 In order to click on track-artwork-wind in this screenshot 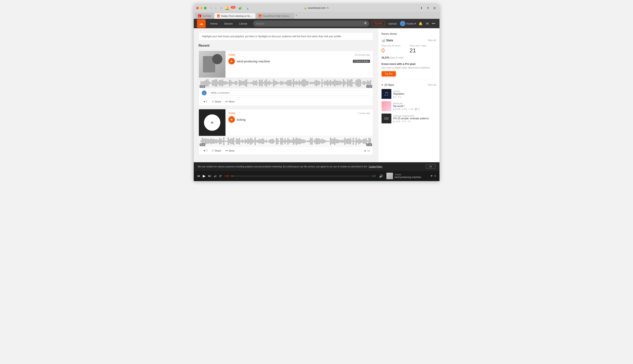, I will do `click(212, 64)`.